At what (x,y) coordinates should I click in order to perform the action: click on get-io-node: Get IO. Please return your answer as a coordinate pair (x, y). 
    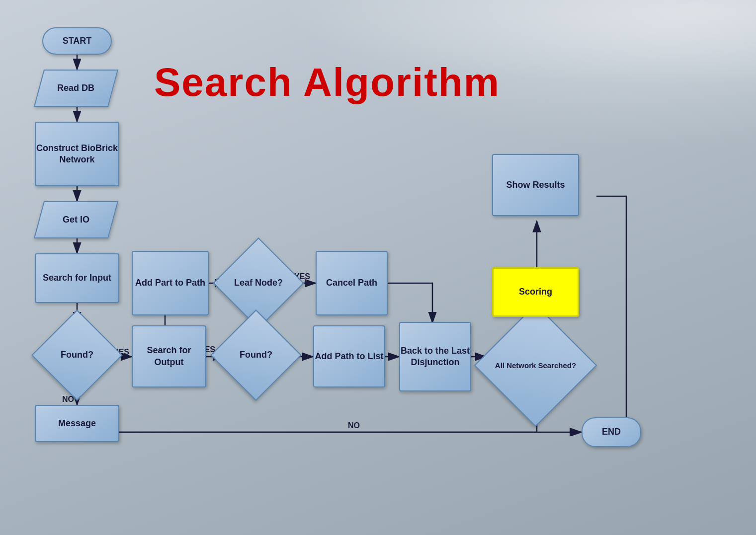
    Looking at the image, I should click on (76, 220).